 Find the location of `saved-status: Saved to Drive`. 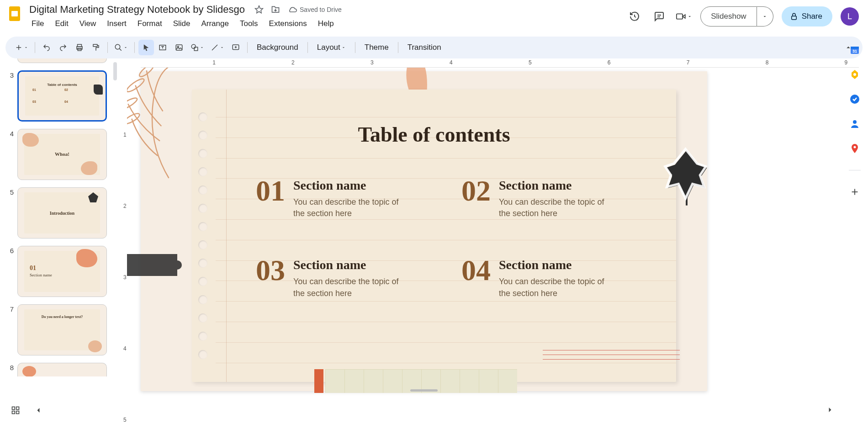

saved-status: Saved to Drive is located at coordinates (315, 10).